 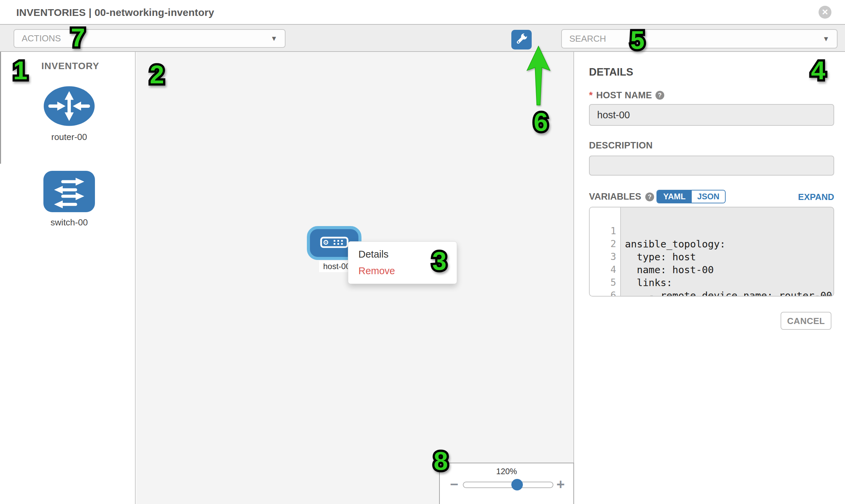 I want to click on inventory-heading: INVENTORY, so click(x=70, y=66).